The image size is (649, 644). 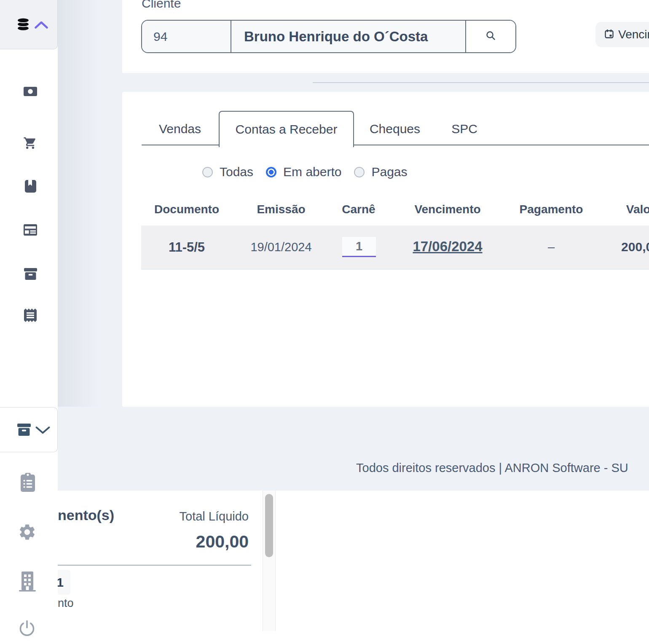 I want to click on archive-box-icon, so click(x=24, y=431).